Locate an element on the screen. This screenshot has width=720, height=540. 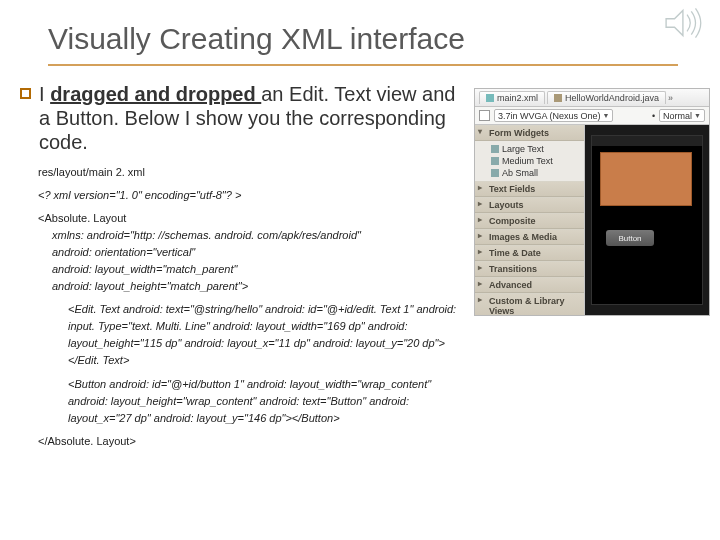
tab-overflow-icon: » is located at coordinates (673, 98).